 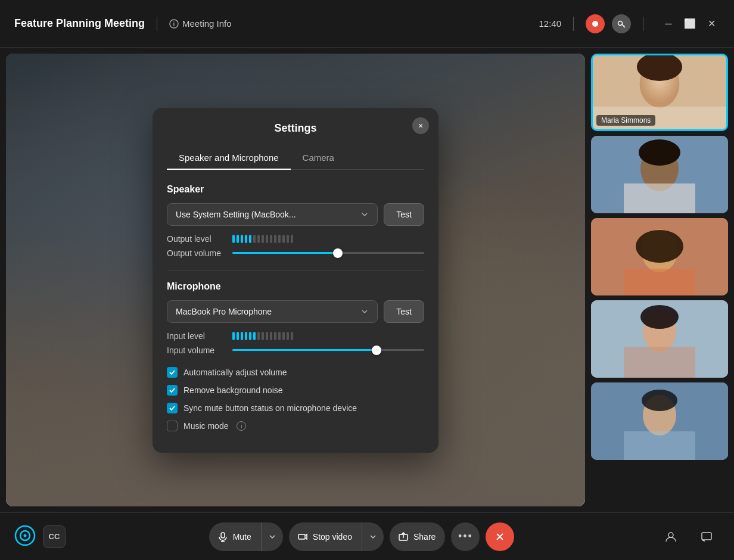 I want to click on end-call-button, so click(x=500, y=537).